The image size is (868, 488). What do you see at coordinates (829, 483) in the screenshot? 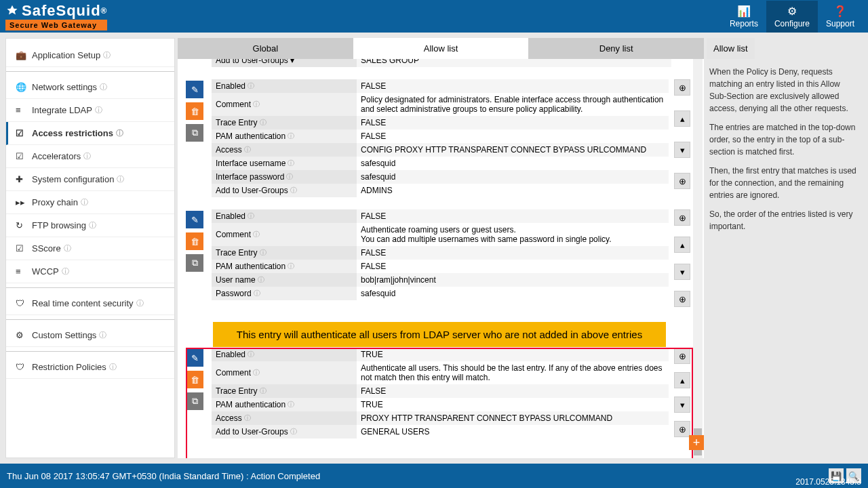
I see `version-text: 2017.0525.1345.3` at bounding box center [829, 483].